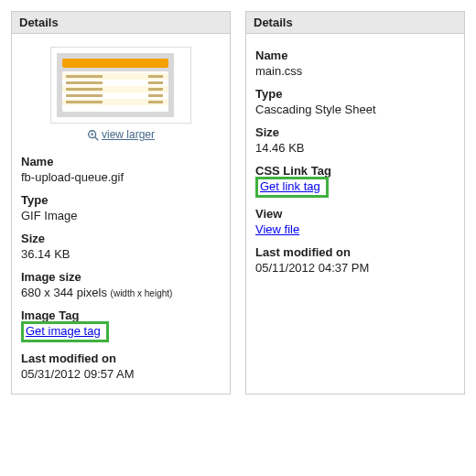 The width and height of the screenshot is (476, 476). I want to click on name-value: main.css, so click(355, 71).